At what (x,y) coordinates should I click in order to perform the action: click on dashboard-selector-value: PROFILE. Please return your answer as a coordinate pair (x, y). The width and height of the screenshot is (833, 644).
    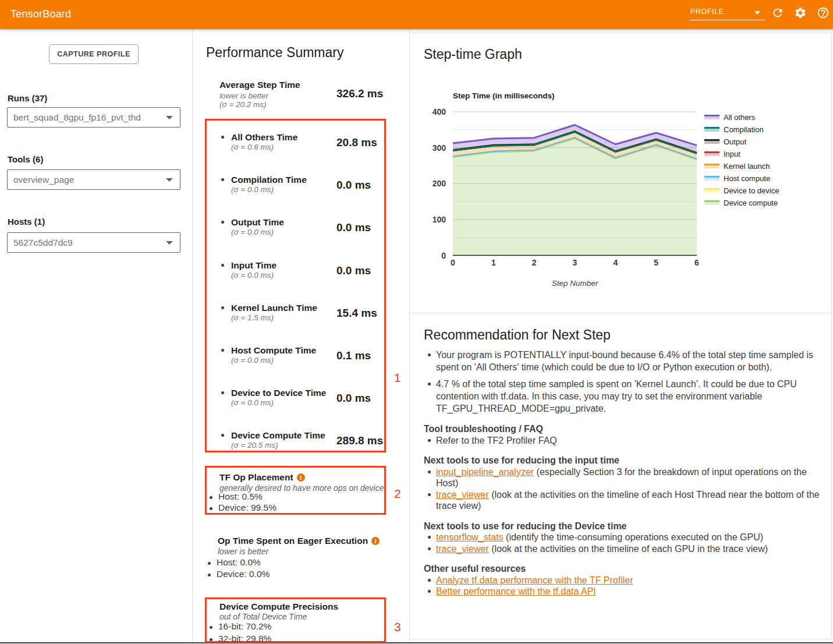
    Looking at the image, I should click on (707, 12).